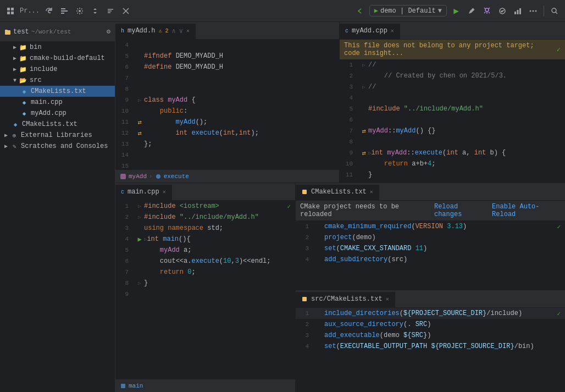  Describe the element at coordinates (156, 31) in the screenshot. I see `tab-myadd-h: h myAdd.h ⚠ 2 ∧ ∨ ✕` at that location.